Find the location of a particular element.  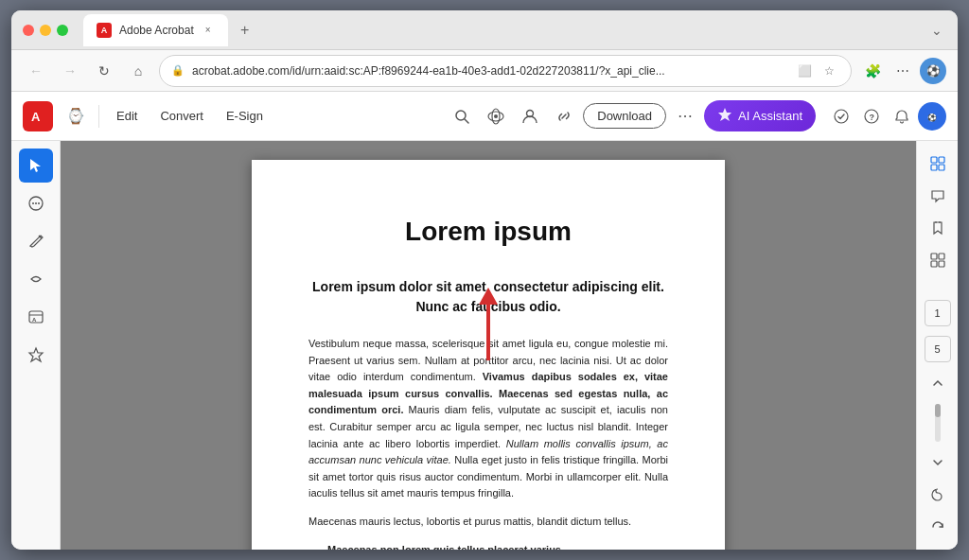

scroll-up-button is located at coordinates (938, 383).